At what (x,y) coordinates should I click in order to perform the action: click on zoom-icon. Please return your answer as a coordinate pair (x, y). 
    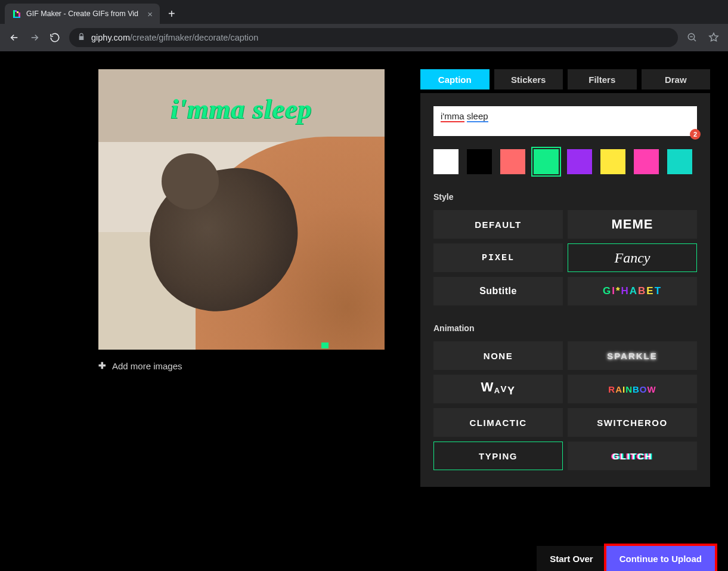
    Looking at the image, I should click on (692, 38).